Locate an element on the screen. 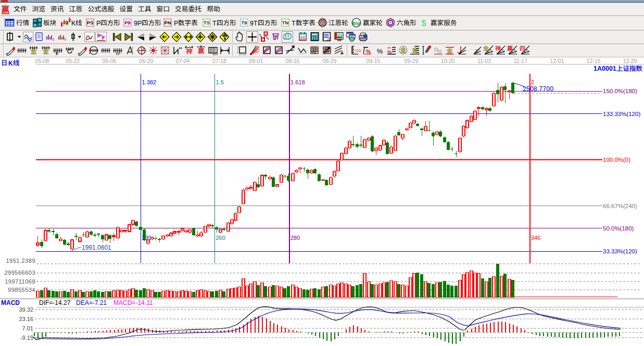 This screenshot has width=644, height=346. svg-text: F is located at coordinates (57, 54).